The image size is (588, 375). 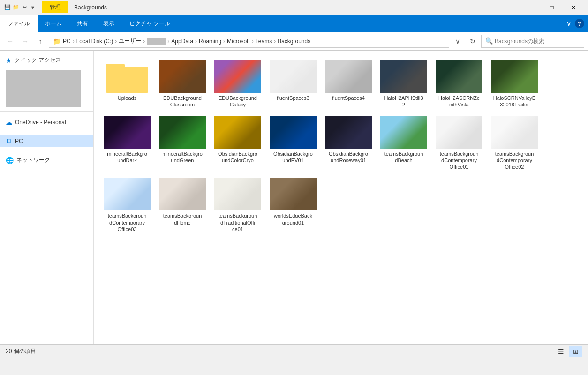 I want to click on tab-file: ファイル, so click(x=19, y=23).